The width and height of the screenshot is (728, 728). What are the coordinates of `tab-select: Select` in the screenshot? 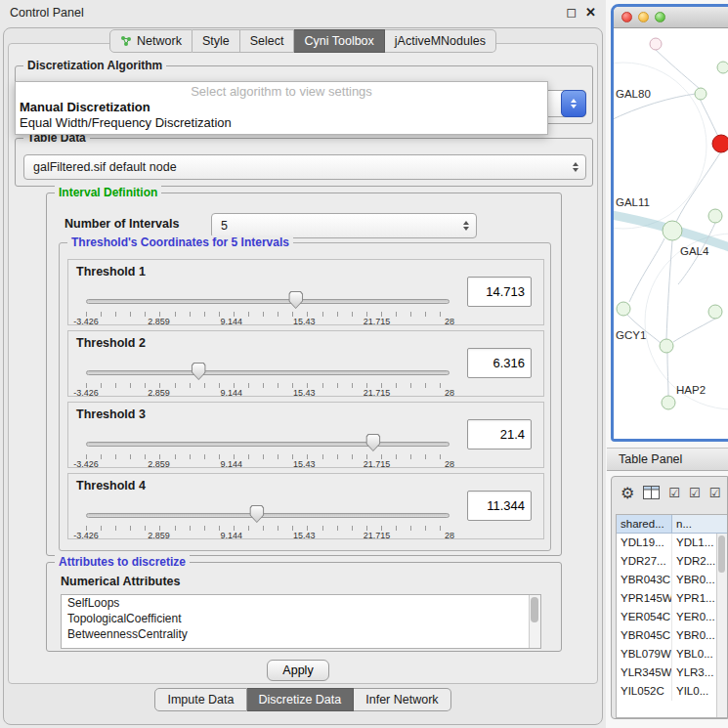 It's located at (268, 41).